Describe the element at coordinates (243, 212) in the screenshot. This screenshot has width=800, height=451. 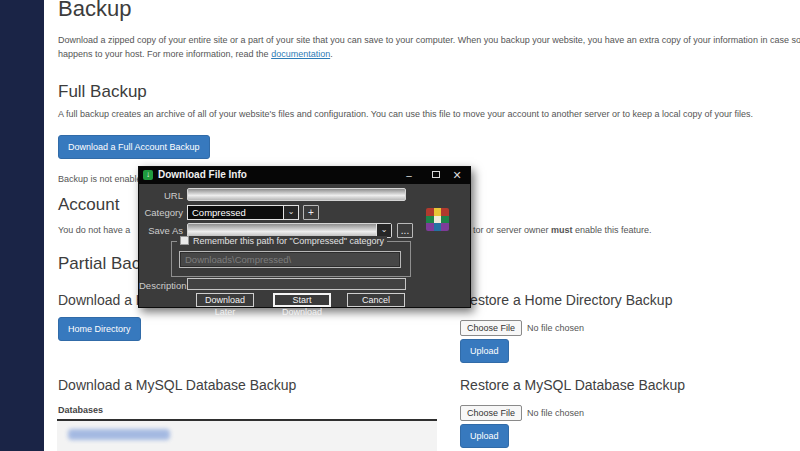
I see `category-select: Compressed ⌄` at that location.